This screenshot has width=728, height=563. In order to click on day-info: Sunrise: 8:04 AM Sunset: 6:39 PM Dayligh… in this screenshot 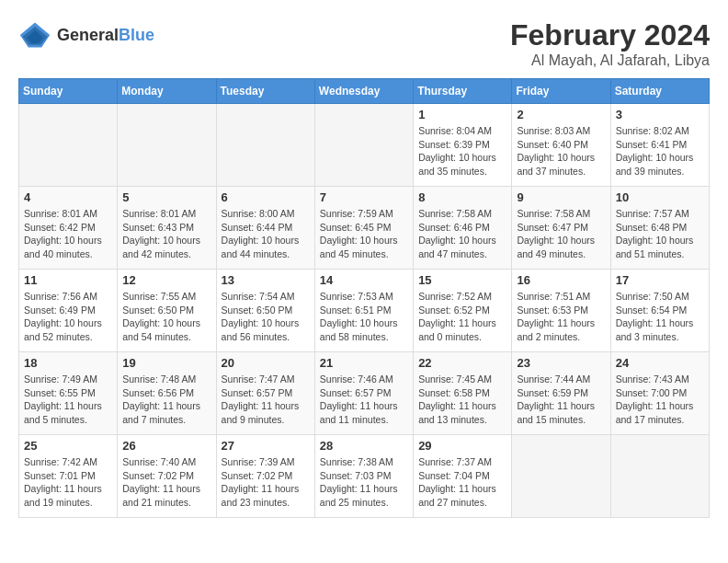, I will do `click(462, 151)`.